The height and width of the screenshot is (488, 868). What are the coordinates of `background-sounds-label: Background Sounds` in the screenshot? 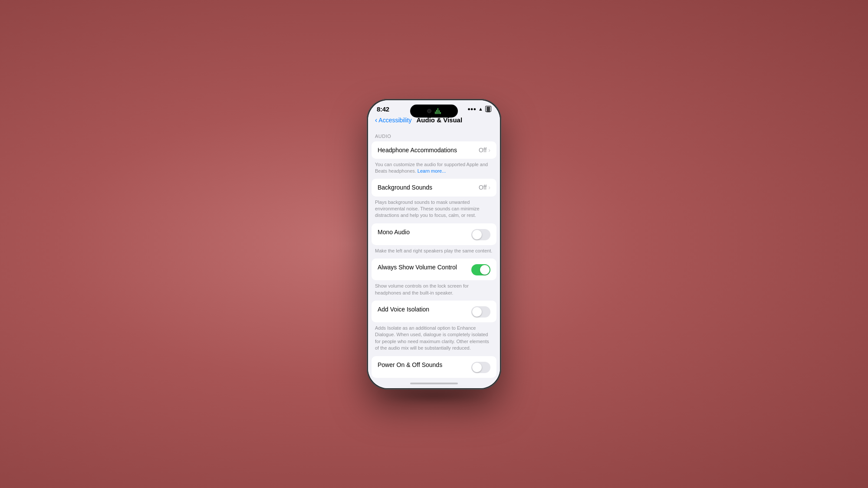 It's located at (405, 187).